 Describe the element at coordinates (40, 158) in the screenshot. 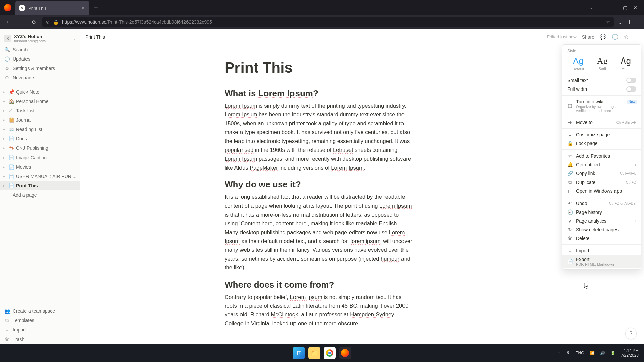

I see `sidebar-page-item: ▸📄Image Caption` at that location.